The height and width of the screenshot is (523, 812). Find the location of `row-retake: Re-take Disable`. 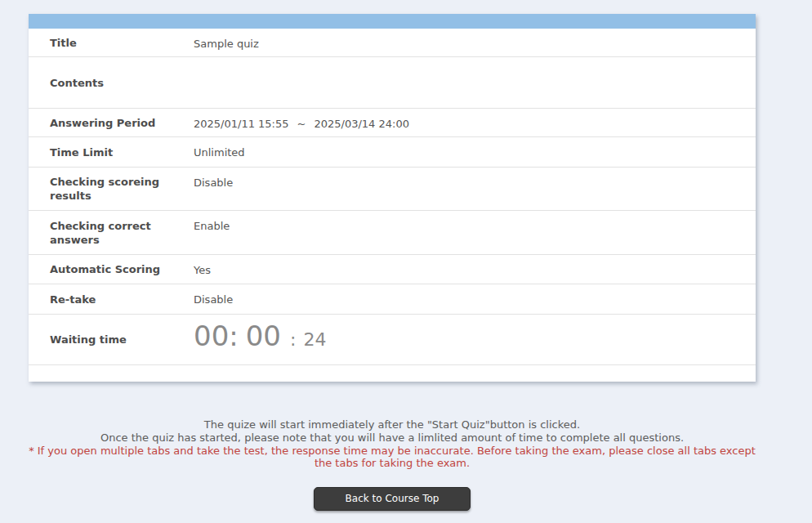

row-retake: Re-take Disable is located at coordinates (392, 299).